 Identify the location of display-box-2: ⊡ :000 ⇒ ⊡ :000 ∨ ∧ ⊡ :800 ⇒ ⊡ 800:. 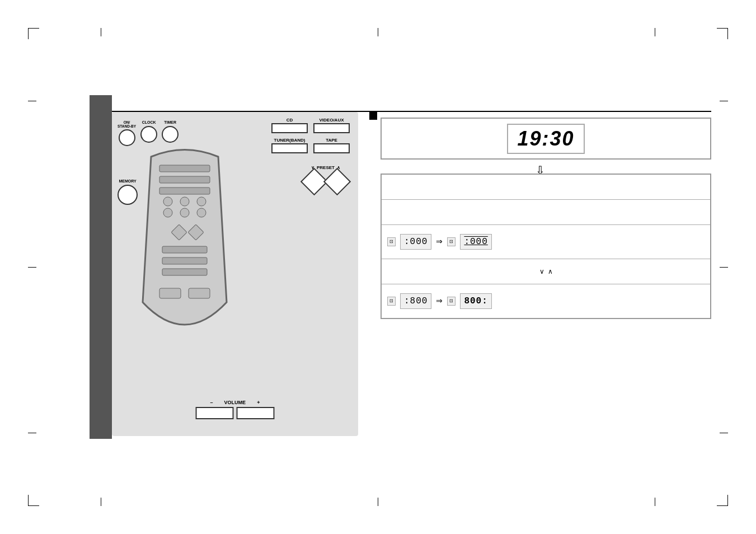
(546, 246).